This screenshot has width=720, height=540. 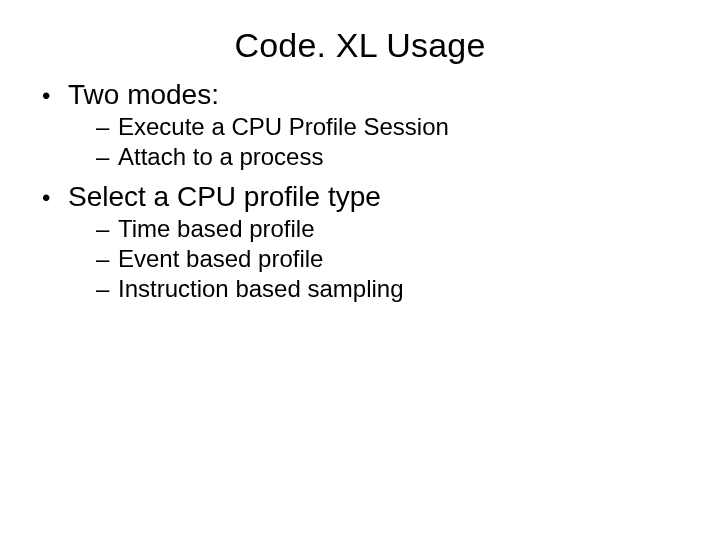 I want to click on list-item: Execute a CPU Profile Session, so click(x=388, y=127).